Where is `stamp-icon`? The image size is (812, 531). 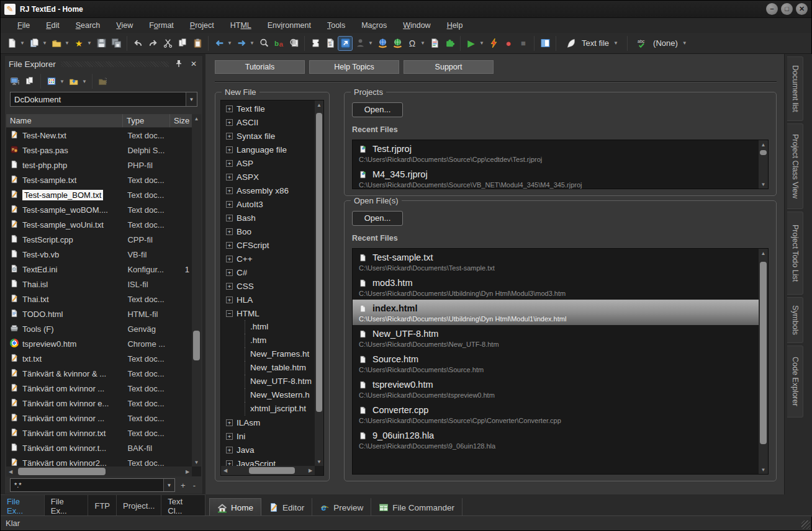 stamp-icon is located at coordinates (360, 43).